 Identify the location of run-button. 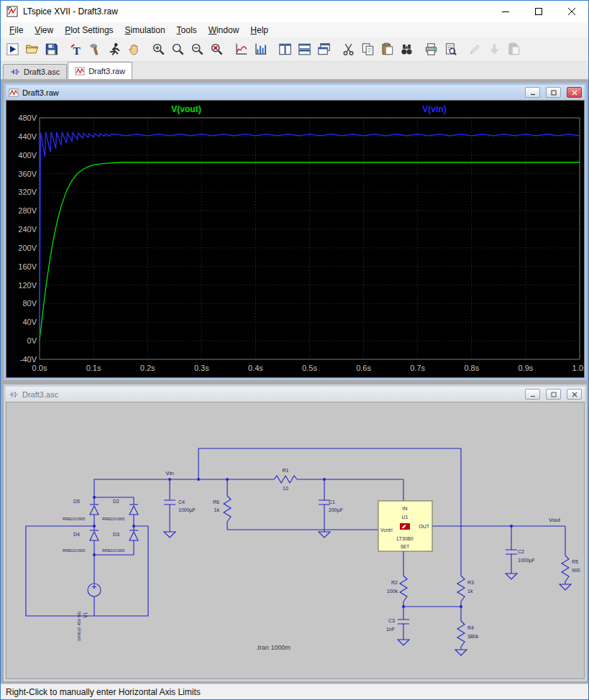
(13, 49).